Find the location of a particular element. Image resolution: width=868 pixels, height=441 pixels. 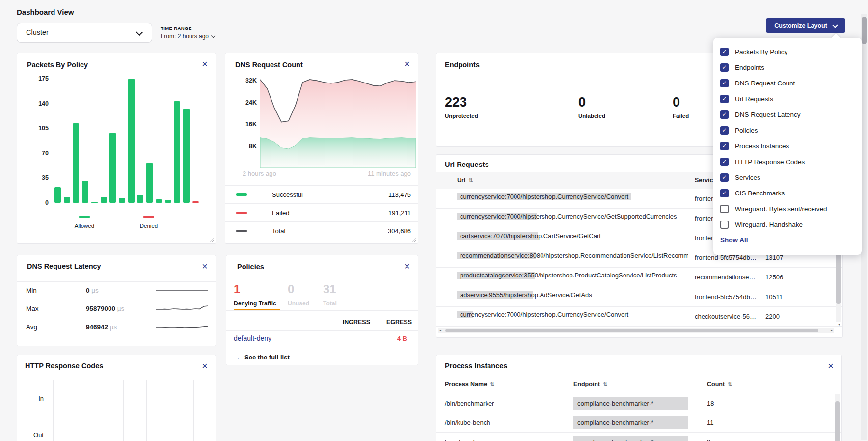

menu-item-url-requests: ✓Url Requests is located at coordinates (791, 99).